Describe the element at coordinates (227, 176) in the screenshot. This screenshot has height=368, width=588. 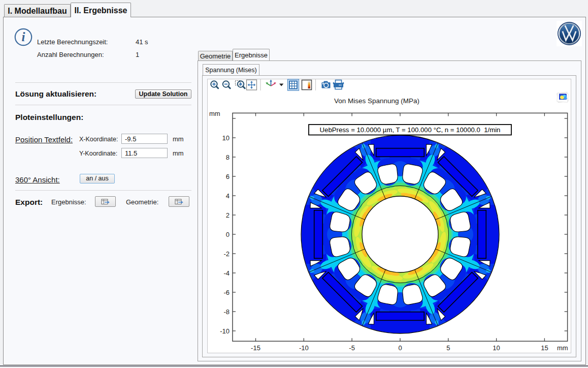
I see `svg-text: 6` at that location.